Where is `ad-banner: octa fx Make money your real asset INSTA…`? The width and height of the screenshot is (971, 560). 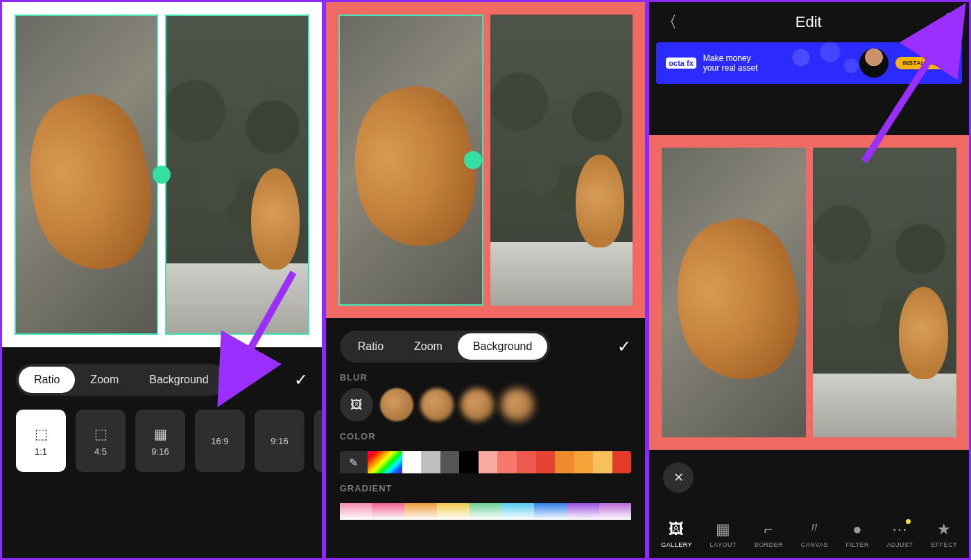 ad-banner: octa fx Make money your real asset INSTA… is located at coordinates (809, 63).